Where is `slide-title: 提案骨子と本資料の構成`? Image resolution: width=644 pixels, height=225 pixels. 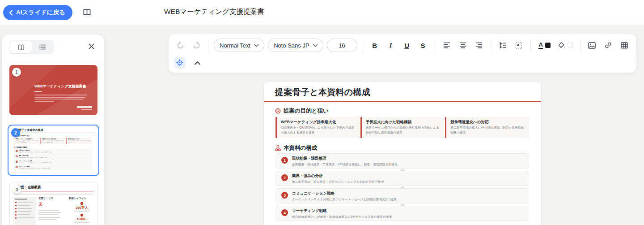 slide-title: 提案骨子と本資料の構成 is located at coordinates (323, 92).